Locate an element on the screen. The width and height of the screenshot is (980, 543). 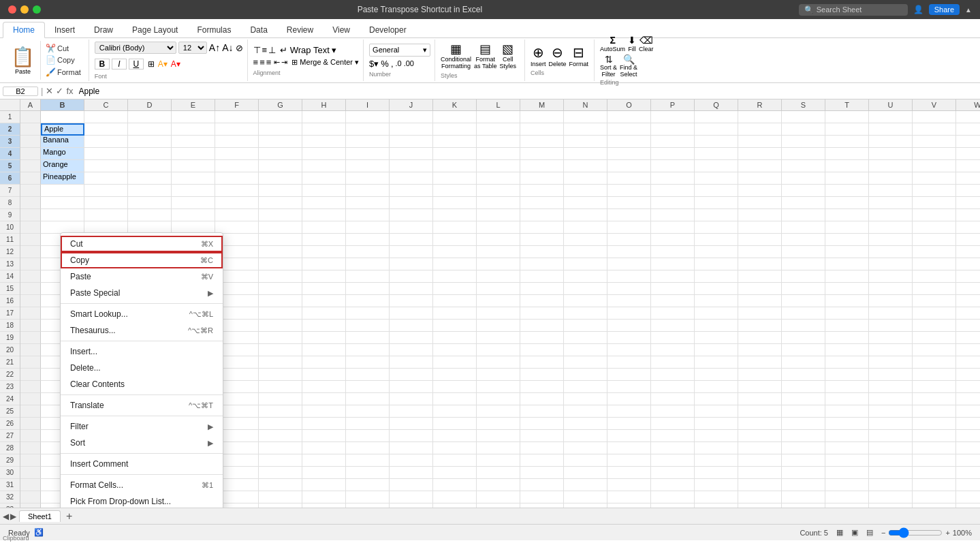
cell-h30 is located at coordinates (324, 473).